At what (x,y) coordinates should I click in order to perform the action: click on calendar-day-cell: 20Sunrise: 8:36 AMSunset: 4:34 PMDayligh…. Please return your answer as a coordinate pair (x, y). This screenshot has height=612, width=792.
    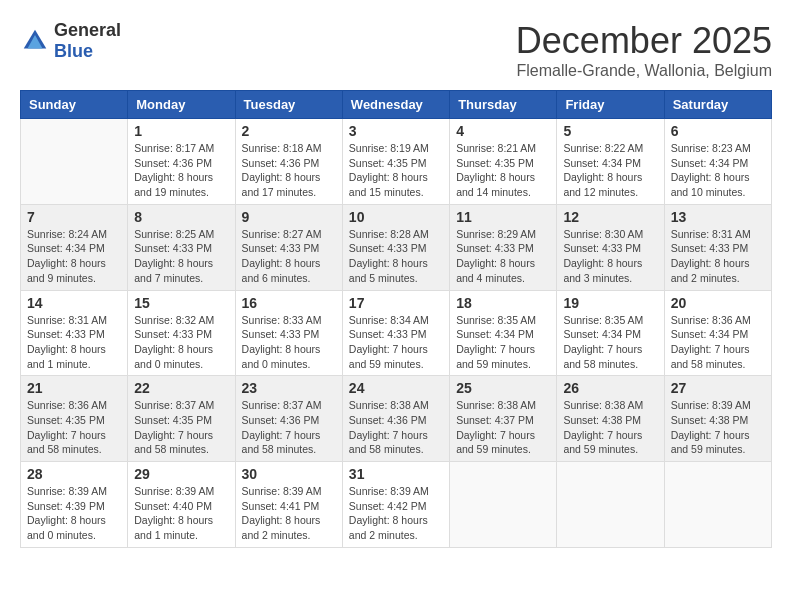
    Looking at the image, I should click on (718, 333).